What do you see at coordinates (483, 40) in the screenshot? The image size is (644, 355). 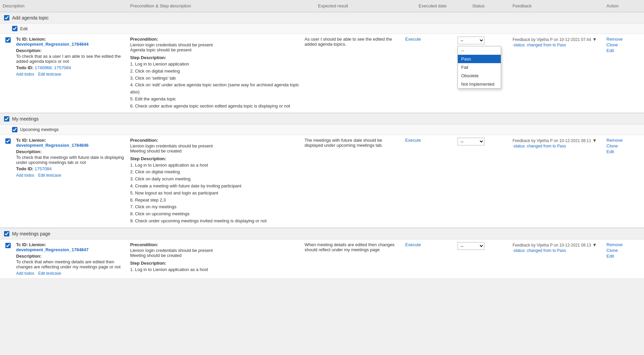 I see `row-status-cell: -- Pass Fail Obsolete Not Implemented --…` at bounding box center [483, 40].